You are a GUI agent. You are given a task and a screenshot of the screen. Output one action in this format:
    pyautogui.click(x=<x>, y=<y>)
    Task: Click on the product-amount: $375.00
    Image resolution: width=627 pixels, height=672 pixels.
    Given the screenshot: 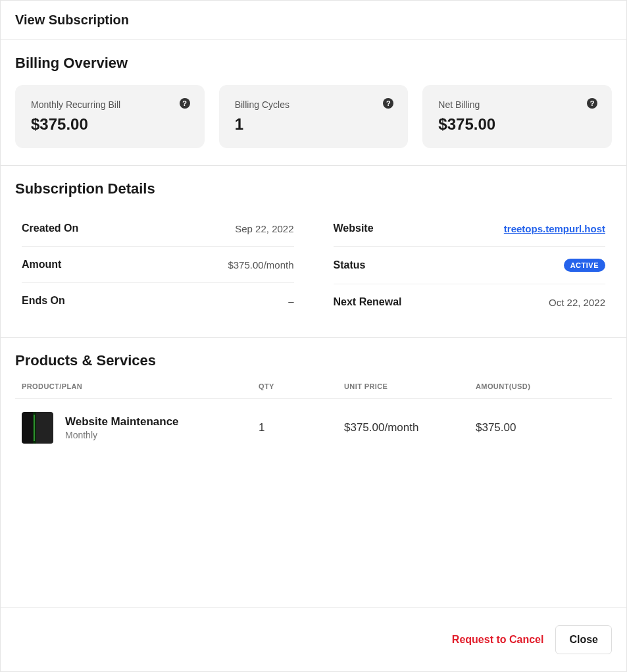 What is the action you would take?
    pyautogui.click(x=541, y=428)
    